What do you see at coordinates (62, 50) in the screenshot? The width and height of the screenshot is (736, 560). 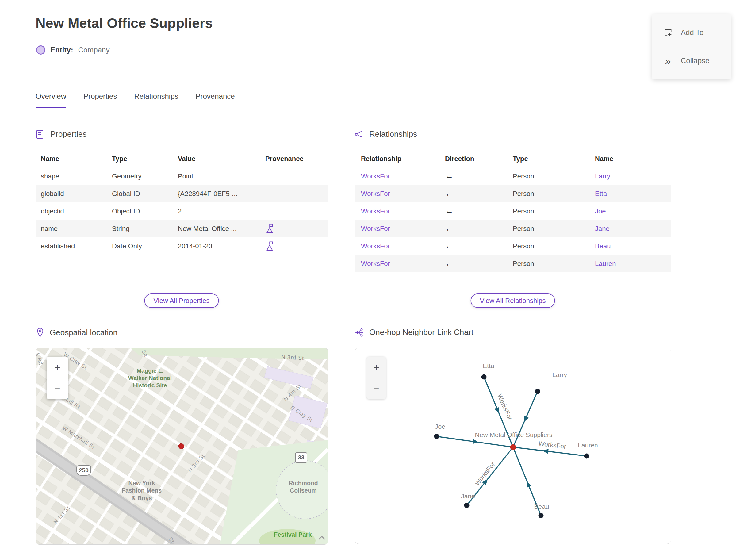 I see `entity-label: Entity:` at bounding box center [62, 50].